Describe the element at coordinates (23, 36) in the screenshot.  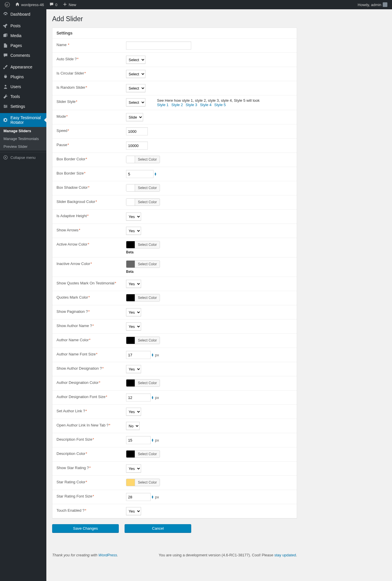
I see `menu-media: Media` at that location.